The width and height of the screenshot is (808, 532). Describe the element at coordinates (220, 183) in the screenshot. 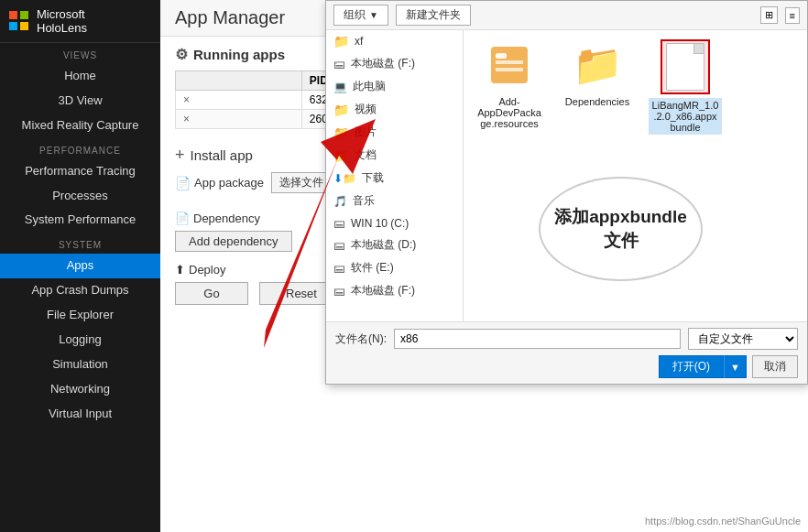

I see `app-package-label: 📄 App package` at that location.